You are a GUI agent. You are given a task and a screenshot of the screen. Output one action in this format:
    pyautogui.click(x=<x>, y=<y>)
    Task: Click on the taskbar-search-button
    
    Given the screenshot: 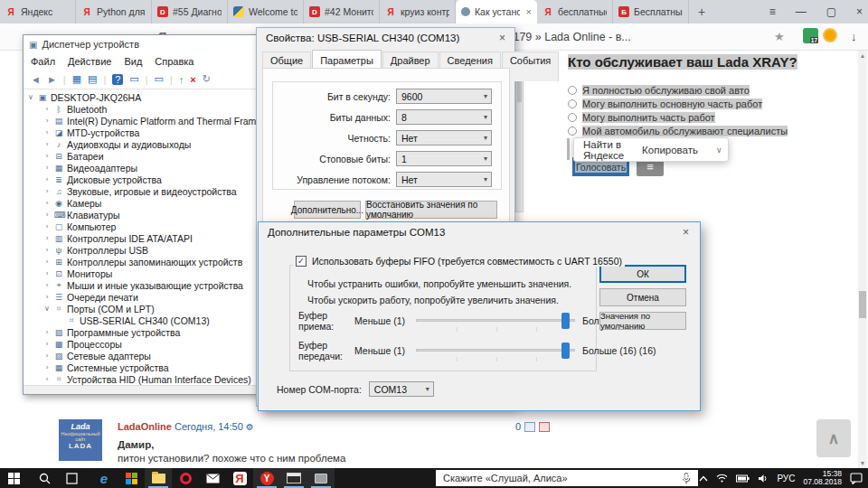 What is the action you would take?
    pyautogui.click(x=44, y=478)
    